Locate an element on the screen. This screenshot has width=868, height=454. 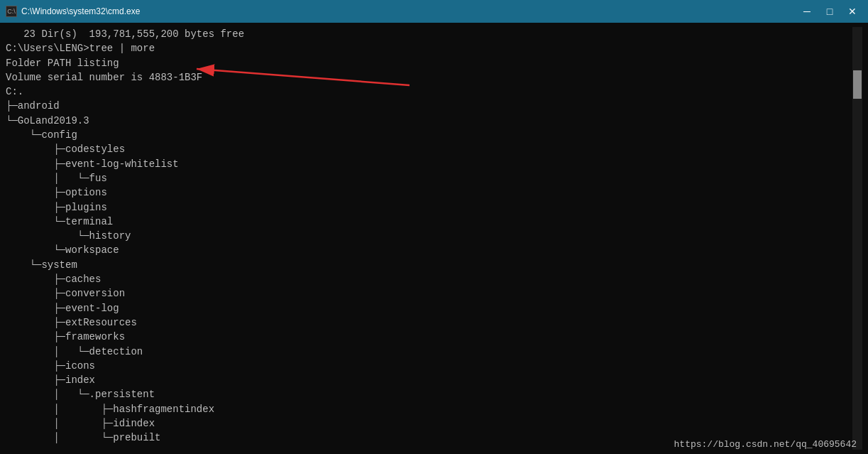
terminal-line: │ └─fus is located at coordinates (429, 178).